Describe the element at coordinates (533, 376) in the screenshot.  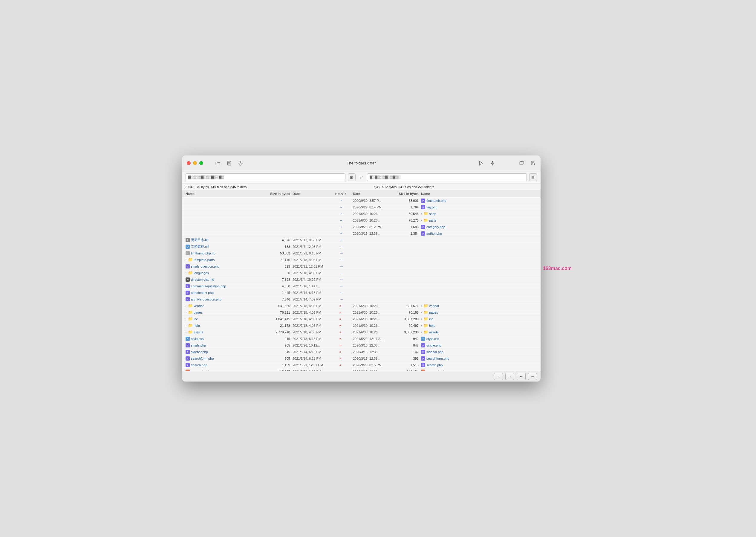
I see `right-arrow-button: →` at that location.